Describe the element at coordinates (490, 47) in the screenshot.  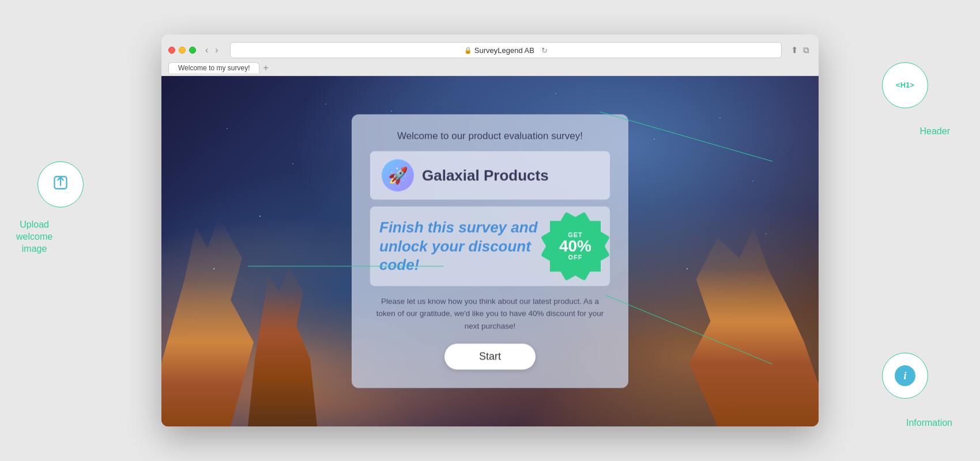
I see `browser-titlebar: ‹ › 🔒 SurveyLegend AB ↻ ⬆ ⧉` at that location.